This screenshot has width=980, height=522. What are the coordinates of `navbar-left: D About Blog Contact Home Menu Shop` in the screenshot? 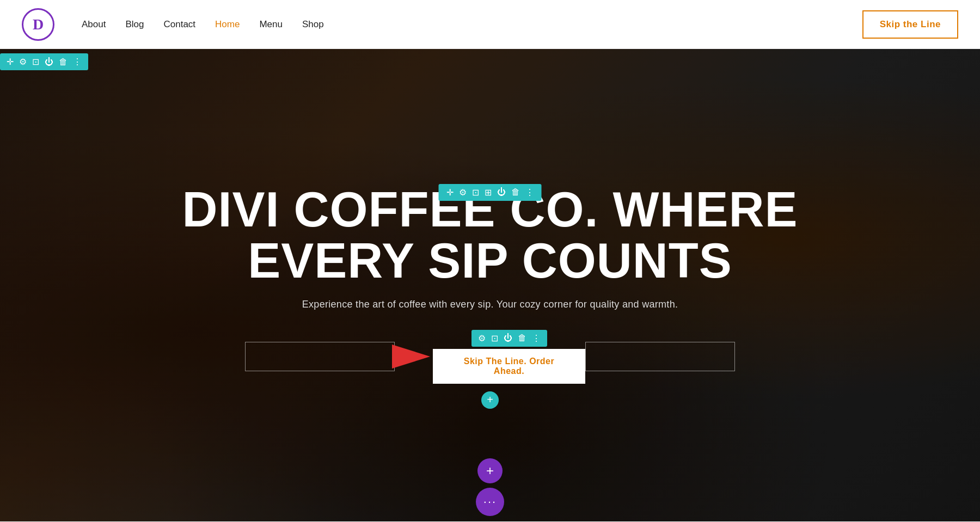 It's located at (173, 24).